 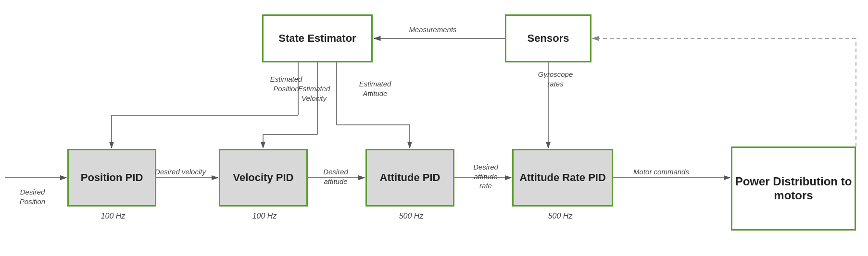 What do you see at coordinates (793, 189) in the screenshot?
I see `power-distribution-label: Power Distribution to motors` at bounding box center [793, 189].